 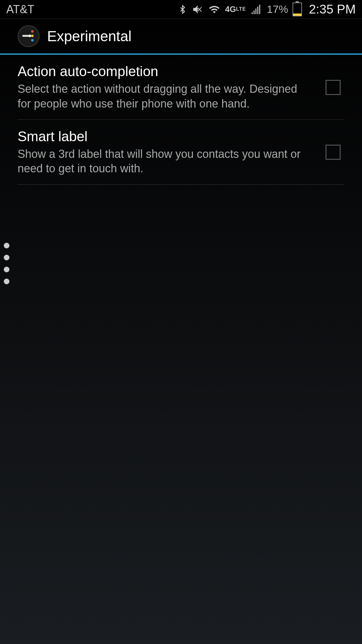 What do you see at coordinates (183, 9) in the screenshot?
I see `bluetooth-icon` at bounding box center [183, 9].